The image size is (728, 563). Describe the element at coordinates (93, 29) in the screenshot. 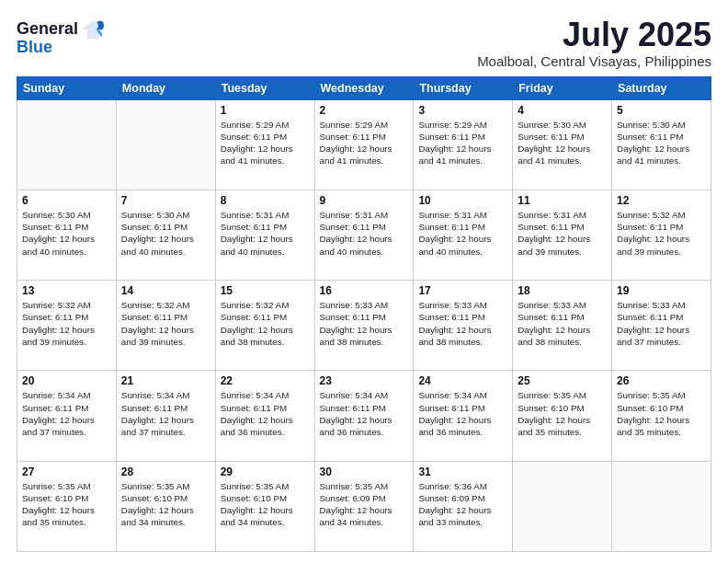

I see `logo-icon` at that location.